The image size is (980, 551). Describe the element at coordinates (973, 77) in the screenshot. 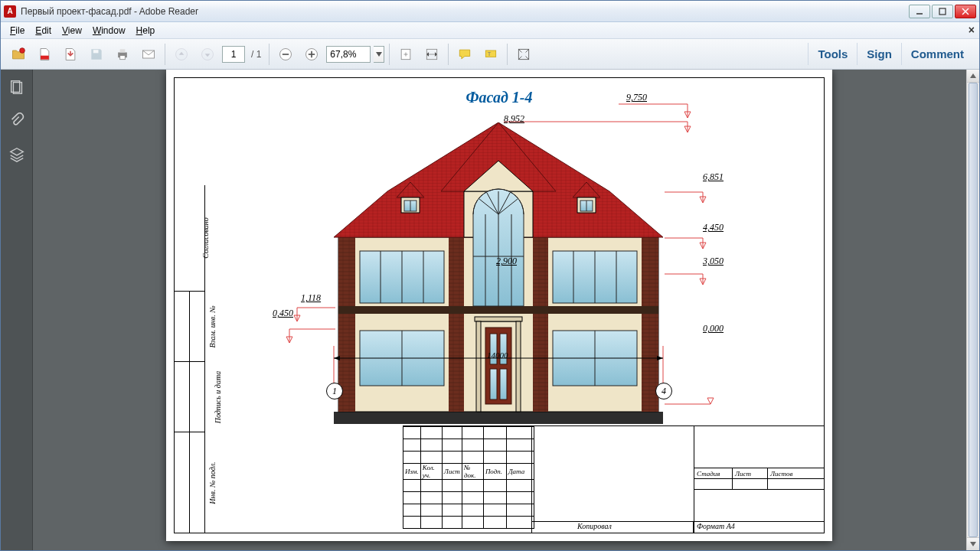

I see `scroll-up-button` at that location.